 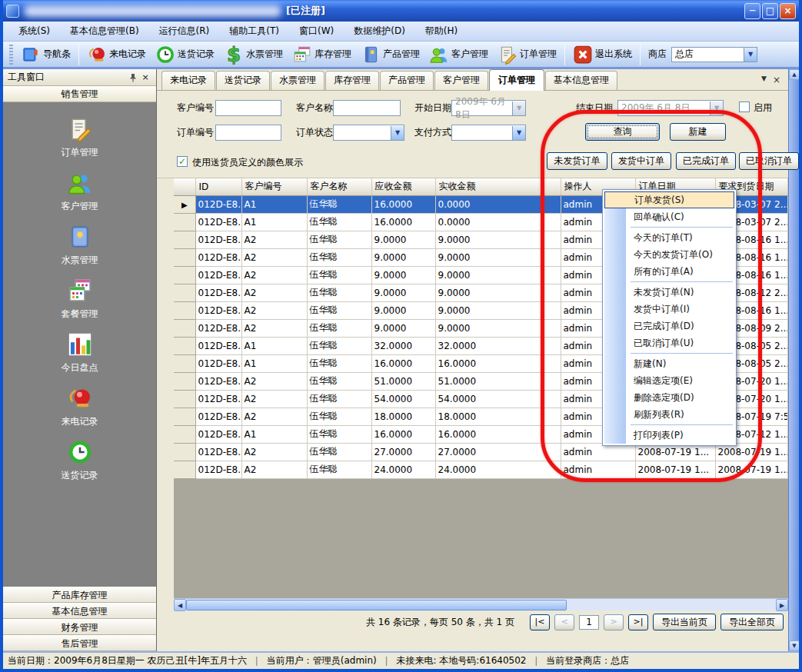 I want to click on sidebar-section-bar: 财务管理, so click(x=80, y=627).